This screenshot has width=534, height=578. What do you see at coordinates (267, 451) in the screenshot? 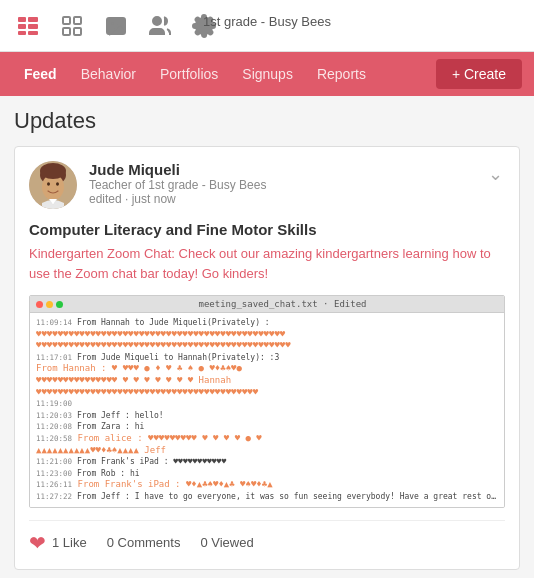
I see `chat-line: ▲▲▲▲▲▲▲▲▲▲♥♥♦♣♠▲▲▲▲ Jeff` at bounding box center [267, 451].